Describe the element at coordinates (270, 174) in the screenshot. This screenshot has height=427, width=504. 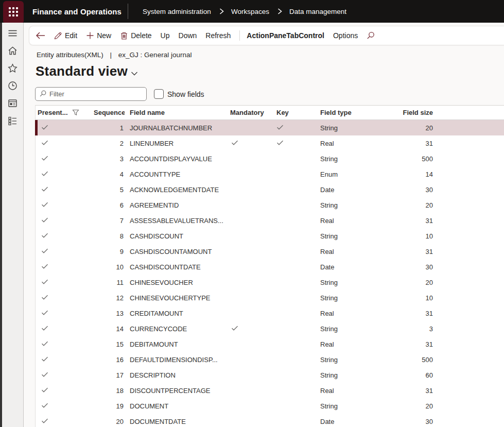
I see `table-row: 4ACCOUNTTYPEEnum14` at that location.